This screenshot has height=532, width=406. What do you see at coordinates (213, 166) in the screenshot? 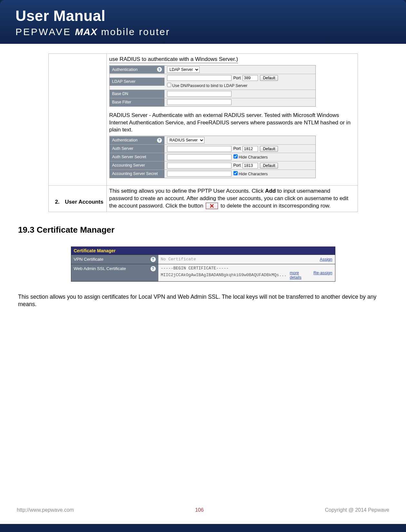
I see `radius-row-acctserver: Accounting Server Port Default` at bounding box center [213, 166].